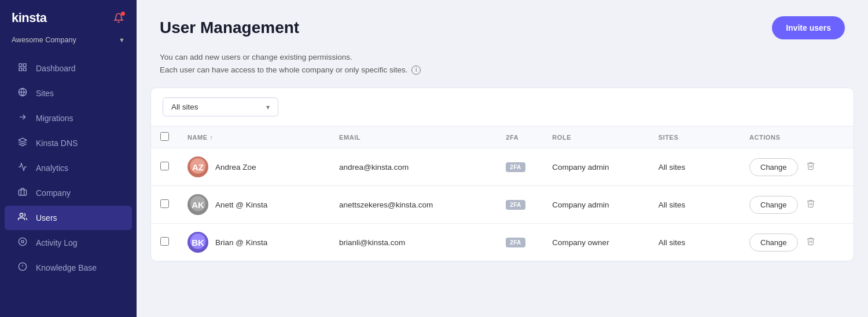 This screenshot has width=868, height=317. I want to click on user-name: Brian @ Kinsta, so click(241, 242).